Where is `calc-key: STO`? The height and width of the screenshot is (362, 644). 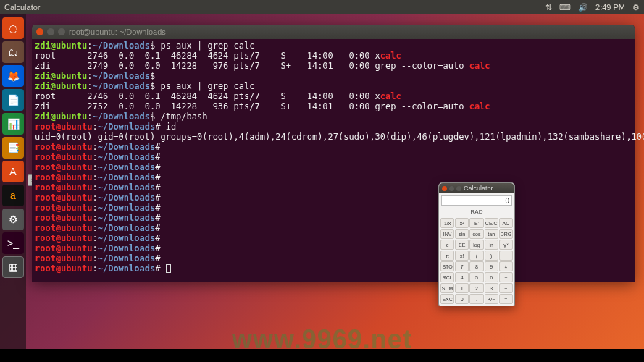 calc-key: STO is located at coordinates (448, 266).